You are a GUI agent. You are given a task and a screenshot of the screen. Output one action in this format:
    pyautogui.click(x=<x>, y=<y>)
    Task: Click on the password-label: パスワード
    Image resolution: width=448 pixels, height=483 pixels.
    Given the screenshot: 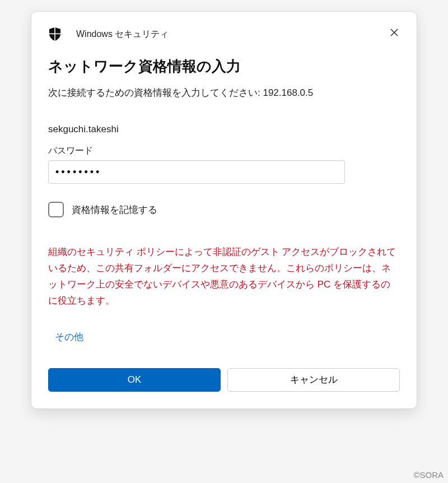 What is the action you would take?
    pyautogui.click(x=224, y=151)
    